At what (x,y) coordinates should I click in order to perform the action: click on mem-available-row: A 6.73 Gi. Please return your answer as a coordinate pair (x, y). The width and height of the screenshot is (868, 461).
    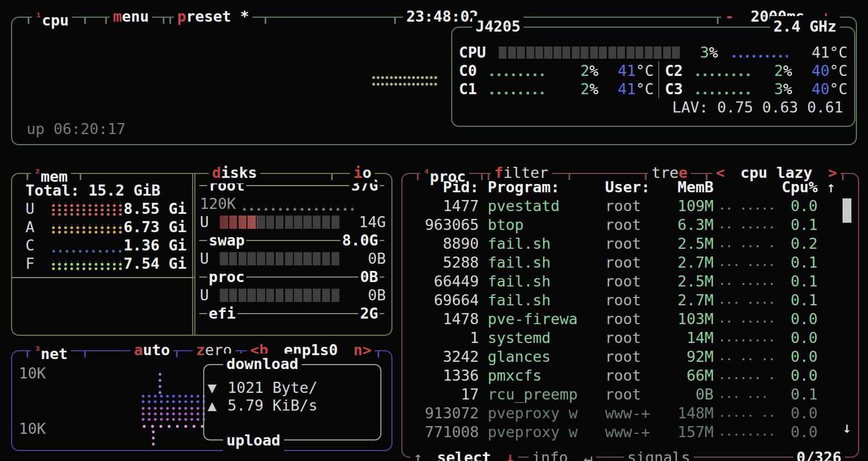
    Looking at the image, I should click on (106, 227).